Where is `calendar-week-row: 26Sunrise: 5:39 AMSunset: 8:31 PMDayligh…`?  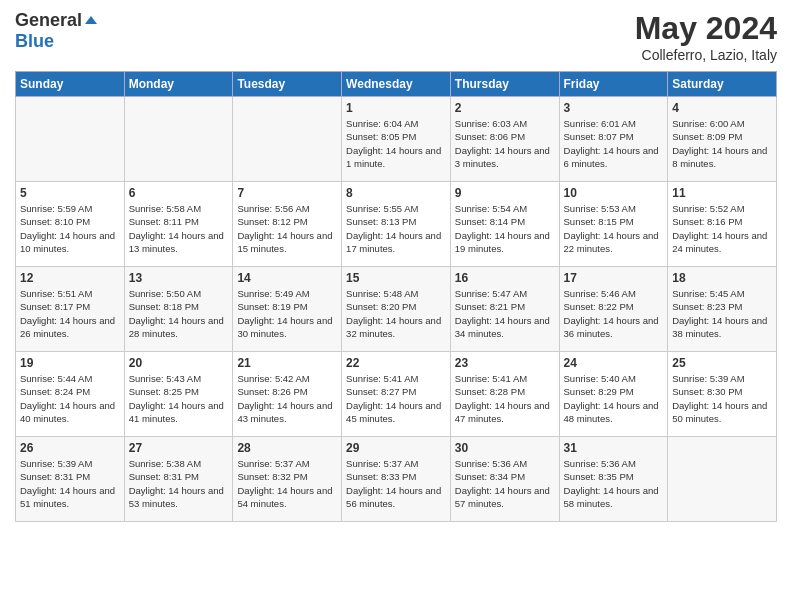
calendar-week-row: 26Sunrise: 5:39 AMSunset: 8:31 PMDayligh… is located at coordinates (396, 480).